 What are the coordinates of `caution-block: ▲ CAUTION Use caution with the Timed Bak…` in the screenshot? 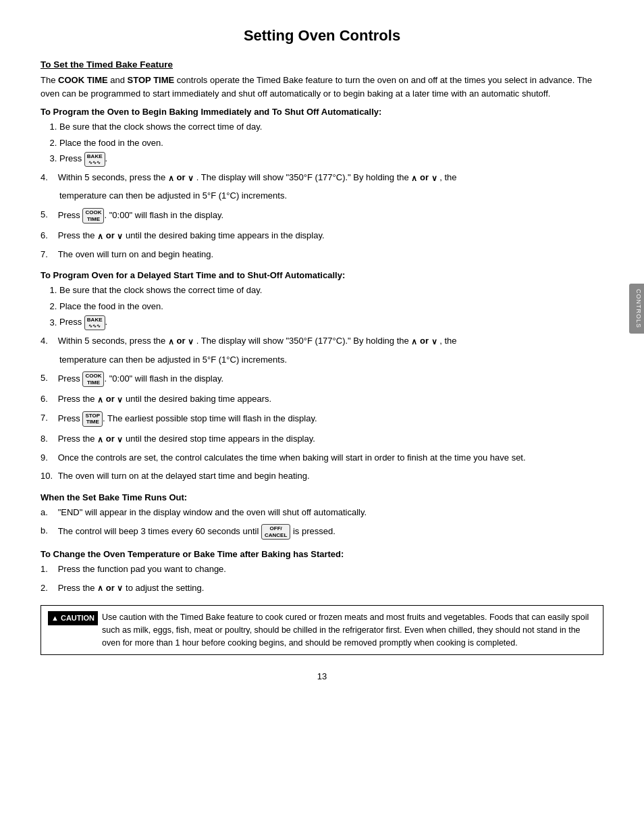 It's located at (322, 630).